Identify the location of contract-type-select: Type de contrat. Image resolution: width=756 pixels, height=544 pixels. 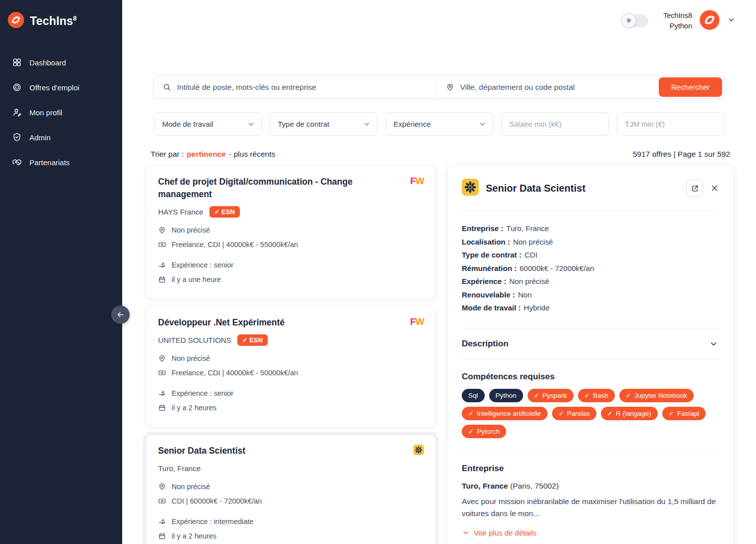
(324, 124).